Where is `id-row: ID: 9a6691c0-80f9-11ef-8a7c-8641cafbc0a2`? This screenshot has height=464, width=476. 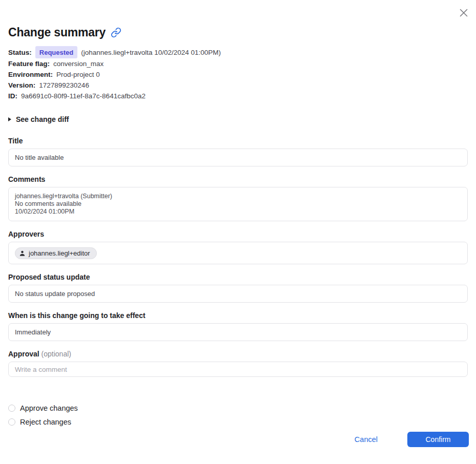 id-row: ID: 9a6691c0-80f9-11ef-8a7c-8641cafbc0a2 is located at coordinates (238, 96).